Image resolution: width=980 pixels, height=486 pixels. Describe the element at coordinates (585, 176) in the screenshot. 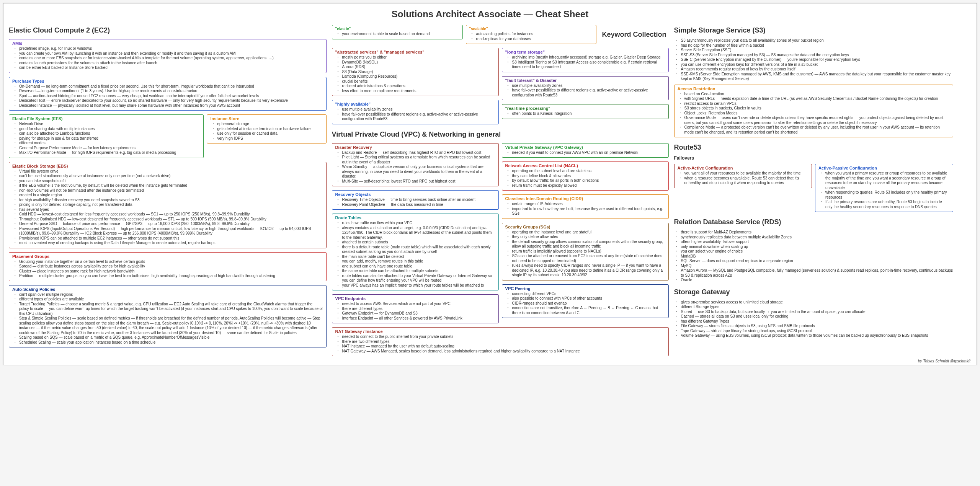

I see `box-nacl: Network Access Control List (NACL) opera…` at that location.